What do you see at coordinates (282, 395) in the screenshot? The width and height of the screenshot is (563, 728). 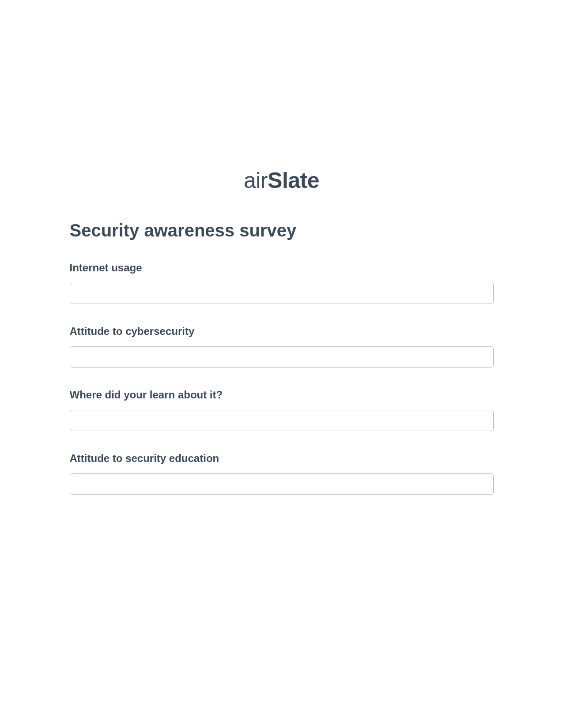 I see `label-where-learn: Where did your learn about it?` at bounding box center [282, 395].